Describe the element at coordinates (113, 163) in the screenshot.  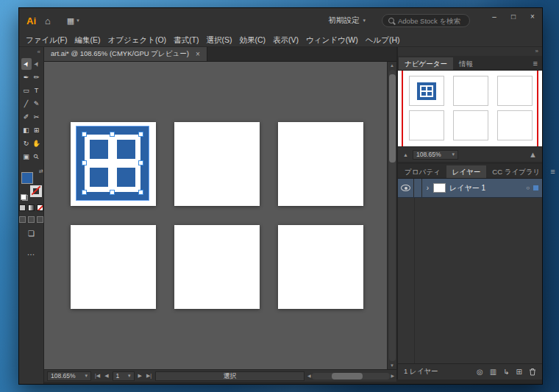
I see `logo-artwork` at that location.